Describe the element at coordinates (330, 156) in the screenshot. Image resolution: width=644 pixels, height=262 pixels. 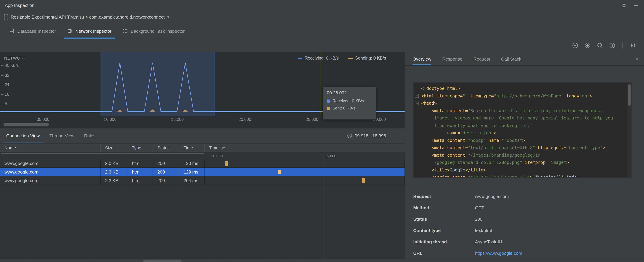
I see `timeline-tick: 15.000` at that location.